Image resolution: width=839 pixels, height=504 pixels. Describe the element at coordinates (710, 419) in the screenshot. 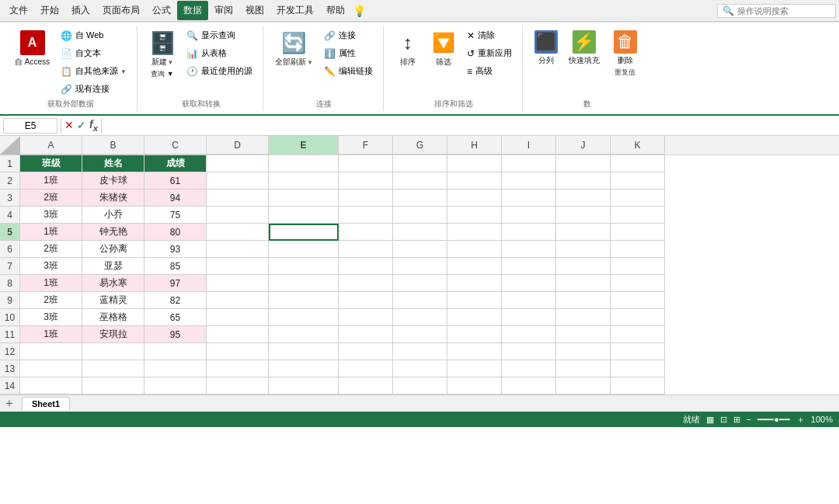

I see `view-normal-icon: ▦` at that location.